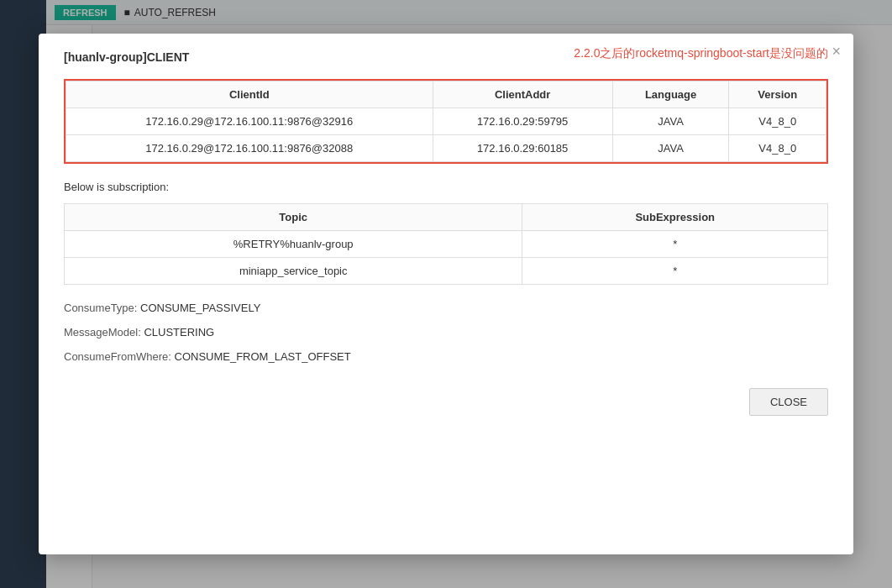 The image size is (892, 588). What do you see at coordinates (670, 122) in the screenshot?
I see `language-1: JAVA` at bounding box center [670, 122].